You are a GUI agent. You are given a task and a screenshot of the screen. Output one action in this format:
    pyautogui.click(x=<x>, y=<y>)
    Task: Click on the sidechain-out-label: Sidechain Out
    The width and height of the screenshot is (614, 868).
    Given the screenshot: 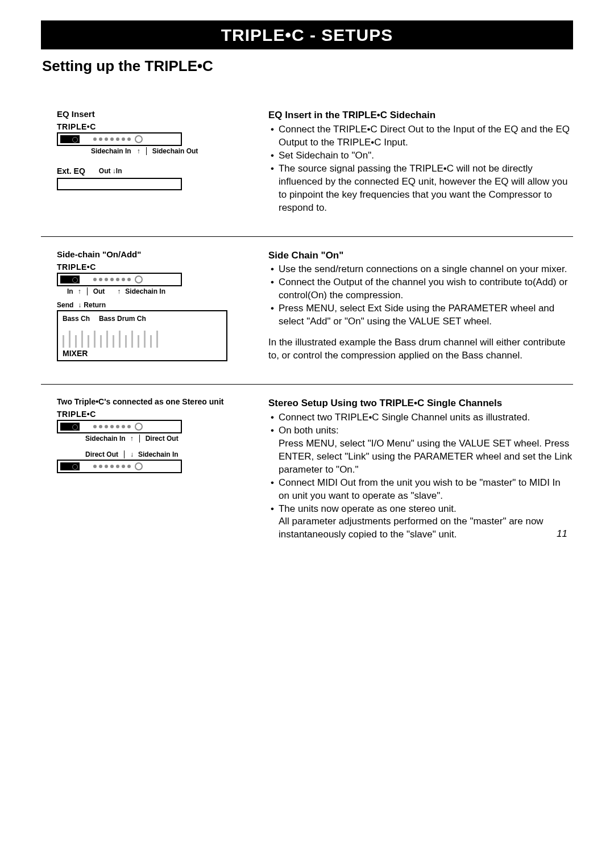 What is the action you would take?
    pyautogui.click(x=175, y=151)
    